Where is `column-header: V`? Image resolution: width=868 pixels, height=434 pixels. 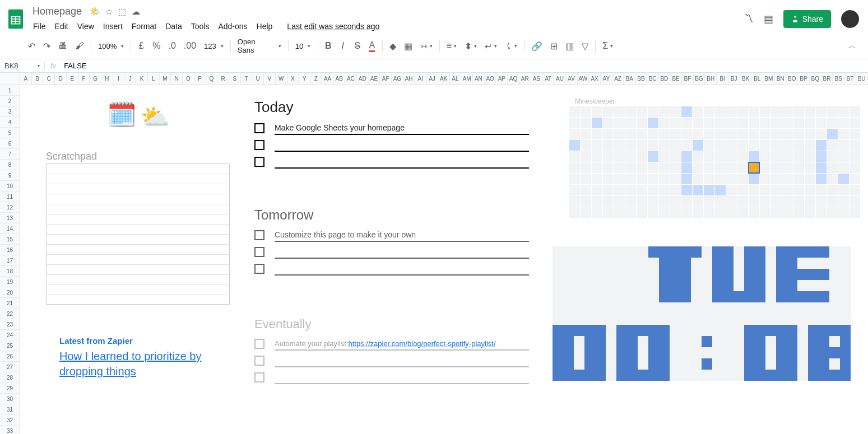
column-header: V is located at coordinates (270, 78).